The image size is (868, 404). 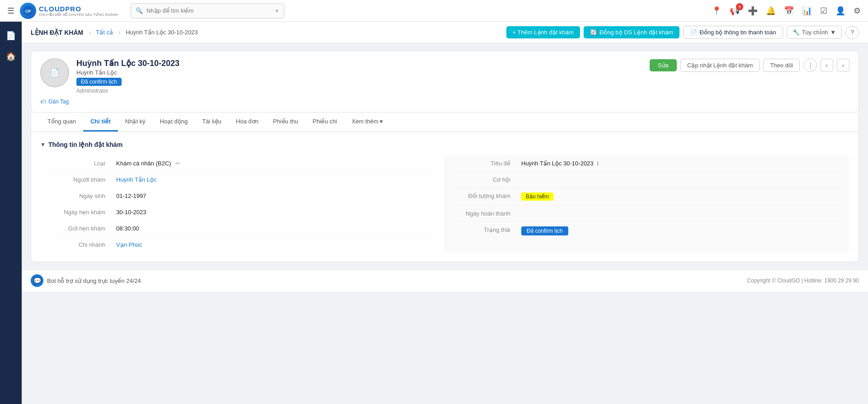 What do you see at coordinates (735, 11) in the screenshot?
I see `megaphone-icon: 📢 5` at bounding box center [735, 11].